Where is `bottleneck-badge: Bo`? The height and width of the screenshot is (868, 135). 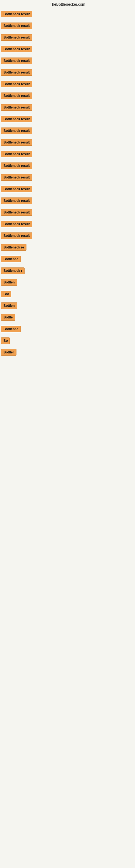 bottleneck-badge: Bo is located at coordinates (5, 341).